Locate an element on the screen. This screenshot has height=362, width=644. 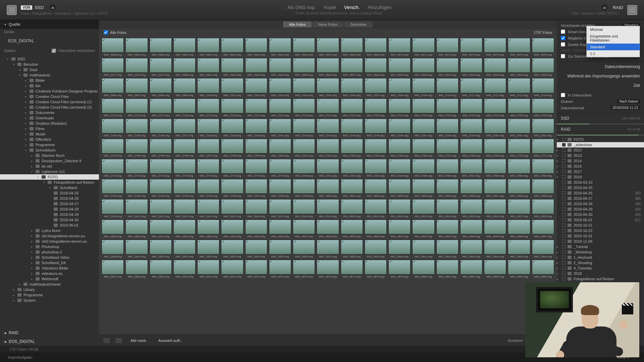
thumbnail: ✓IMG_2698.dng is located at coordinates (161, 87).